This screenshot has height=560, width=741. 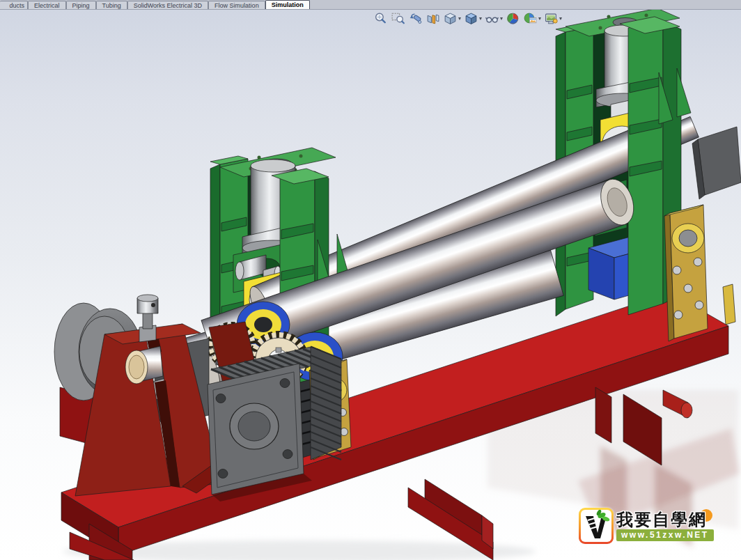 I want to click on watermark: 我要自學網 www.51zxw.NET, so click(x=650, y=525).